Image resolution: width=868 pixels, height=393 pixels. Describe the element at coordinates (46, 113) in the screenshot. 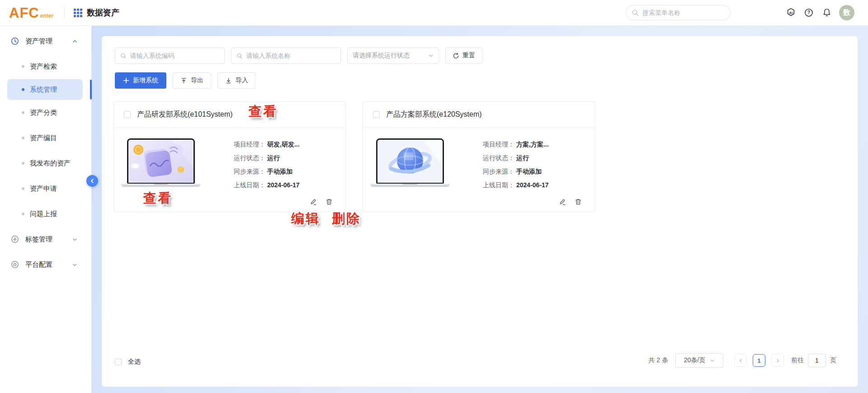

I see `sidebar-item-asset-classification: 资产分类` at that location.